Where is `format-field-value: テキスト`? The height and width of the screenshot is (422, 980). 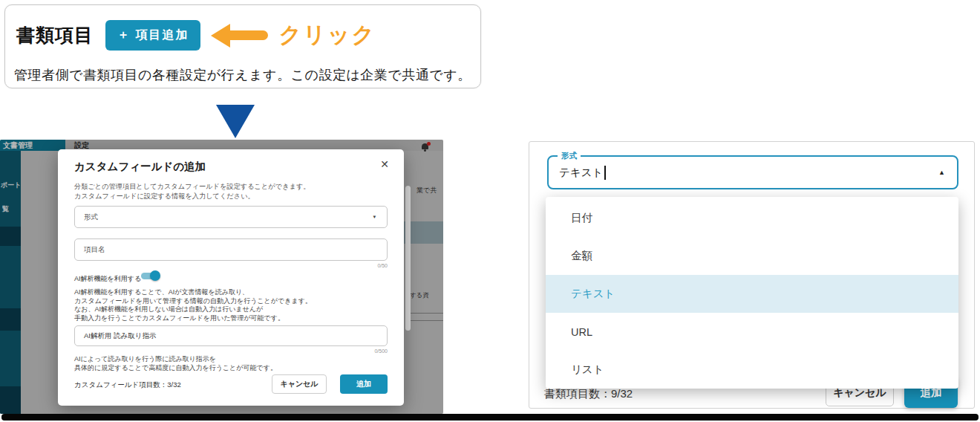 format-field-value: テキスト is located at coordinates (582, 172).